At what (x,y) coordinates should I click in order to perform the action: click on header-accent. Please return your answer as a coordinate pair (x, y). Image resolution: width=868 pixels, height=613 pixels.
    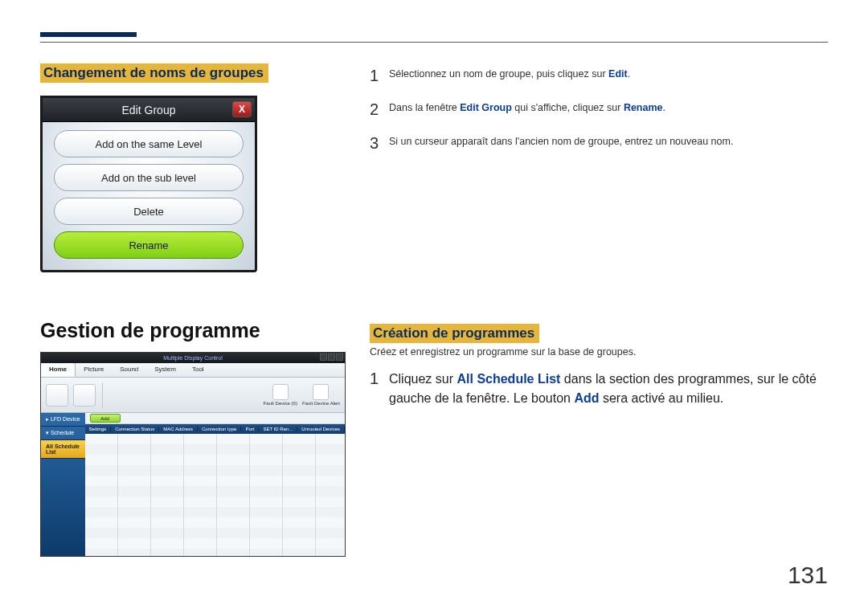
    Looking at the image, I should click on (88, 35).